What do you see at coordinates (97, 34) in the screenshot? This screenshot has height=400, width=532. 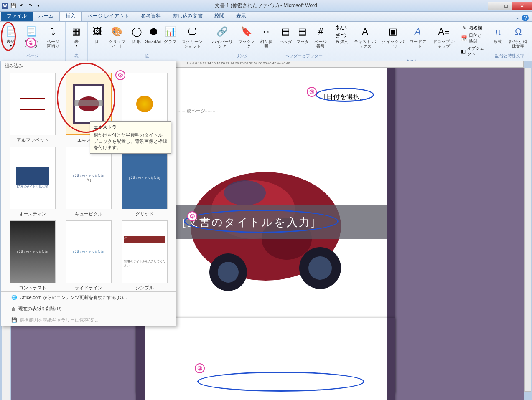 I see `picture-button: 🖼図` at bounding box center [97, 34].